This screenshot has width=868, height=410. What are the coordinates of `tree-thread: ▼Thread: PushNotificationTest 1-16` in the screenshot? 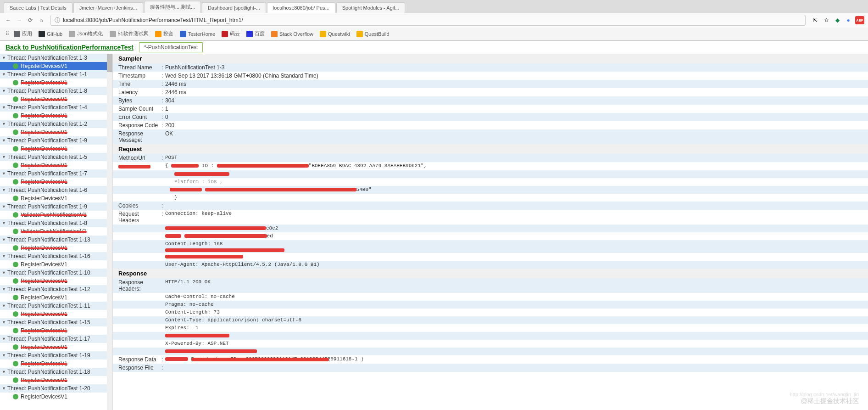 It's located at (56, 256).